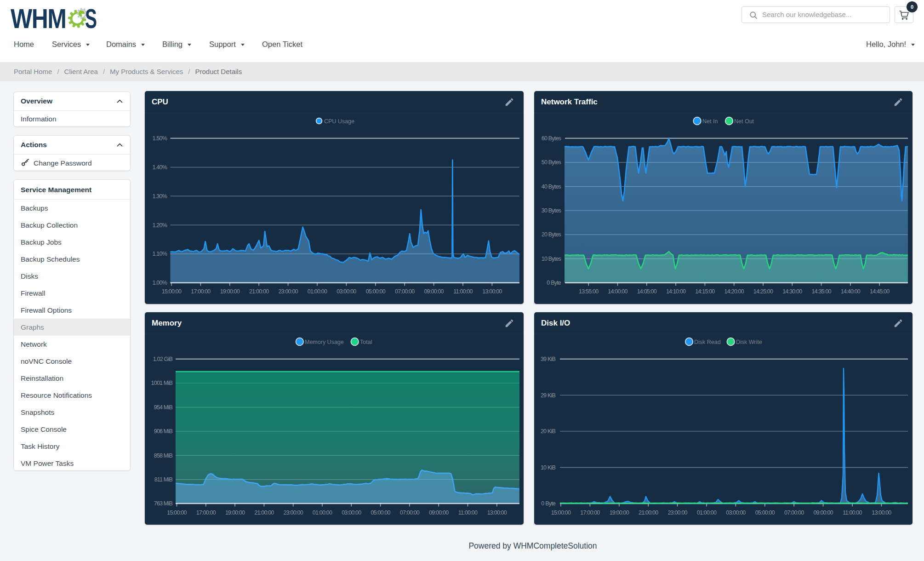 Image resolution: width=924 pixels, height=561 pixels. I want to click on svg-text: 60 Bytes, so click(552, 138).